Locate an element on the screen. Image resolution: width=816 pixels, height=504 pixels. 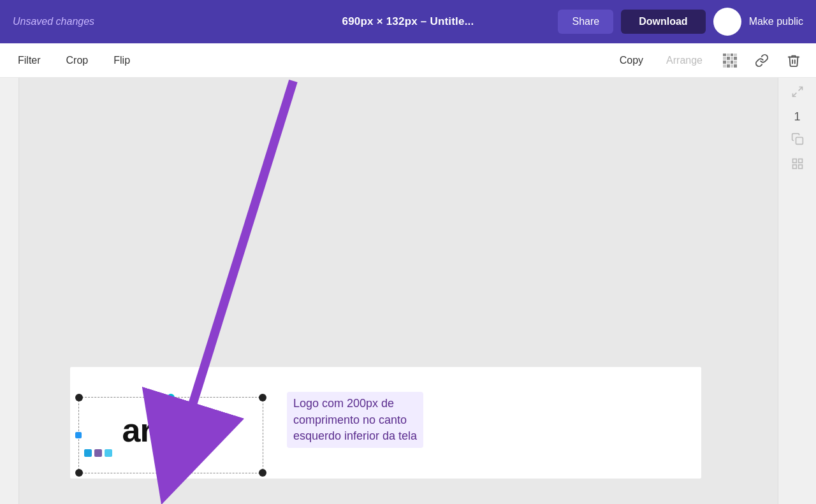
expand-arrows-icon is located at coordinates (798, 92).